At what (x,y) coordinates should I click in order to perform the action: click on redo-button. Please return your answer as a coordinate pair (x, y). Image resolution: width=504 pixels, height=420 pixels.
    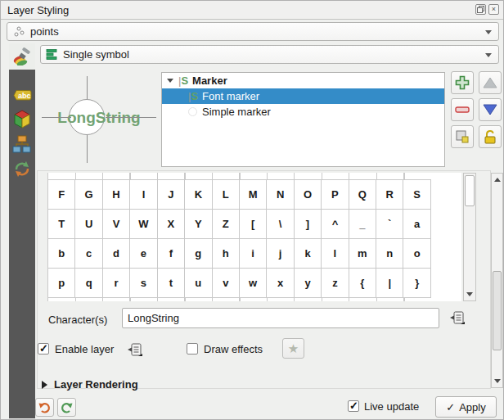
    Looking at the image, I should click on (67, 408).